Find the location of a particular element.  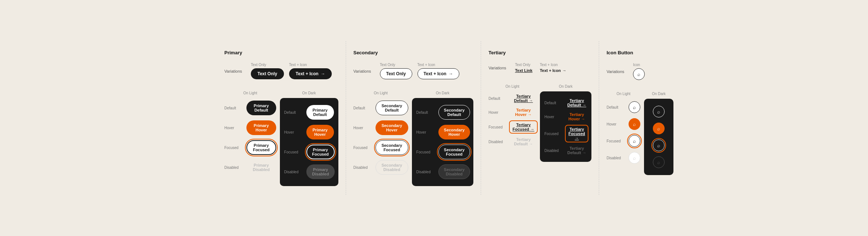

secondary-hover-btn-light: Secondary Hover is located at coordinates (392, 128).